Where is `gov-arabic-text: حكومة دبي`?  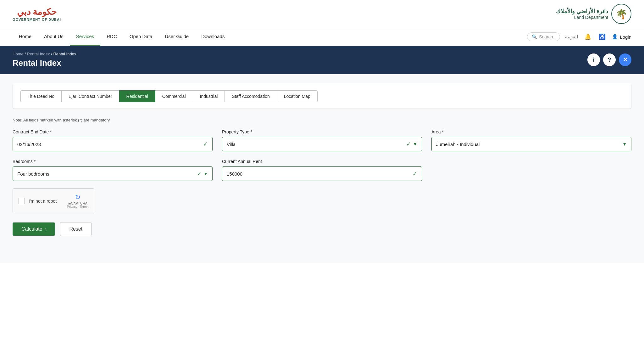 gov-arabic-text: حكومة دبي is located at coordinates (37, 12).